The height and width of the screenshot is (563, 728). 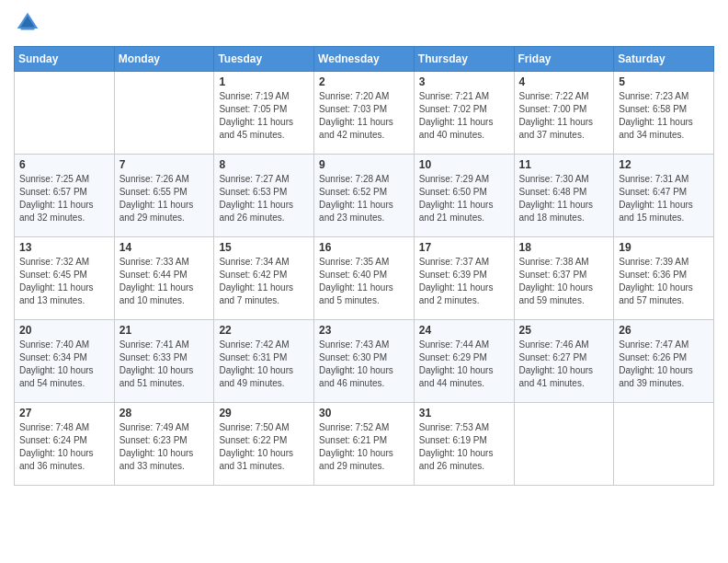 I want to click on day-info: Sunrise: 7:33 AM Sunset: 6:44 PM Dayligh…, so click(x=165, y=282).